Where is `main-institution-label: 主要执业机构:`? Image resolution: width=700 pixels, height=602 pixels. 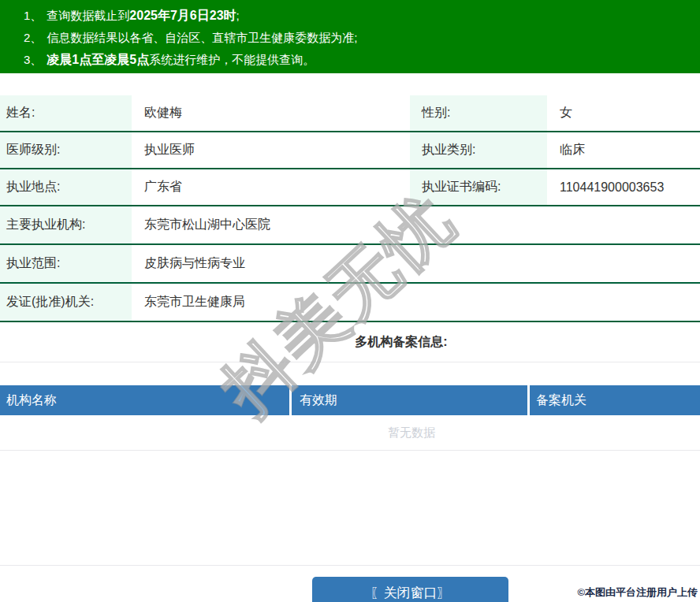 main-institution-label: 主要执业机构: is located at coordinates (66, 225).